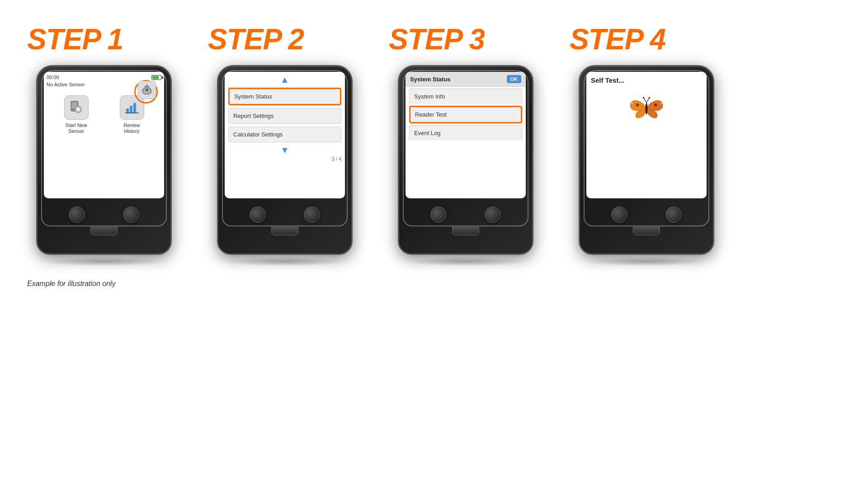 The height and width of the screenshot is (488, 868). I want to click on self-test-label: Self Test..., so click(646, 80).